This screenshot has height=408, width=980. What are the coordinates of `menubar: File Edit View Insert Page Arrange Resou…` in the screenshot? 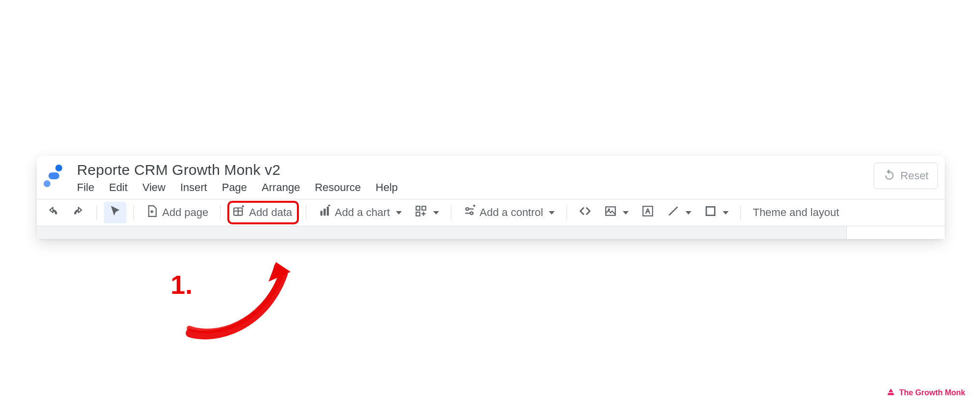 It's located at (508, 190).